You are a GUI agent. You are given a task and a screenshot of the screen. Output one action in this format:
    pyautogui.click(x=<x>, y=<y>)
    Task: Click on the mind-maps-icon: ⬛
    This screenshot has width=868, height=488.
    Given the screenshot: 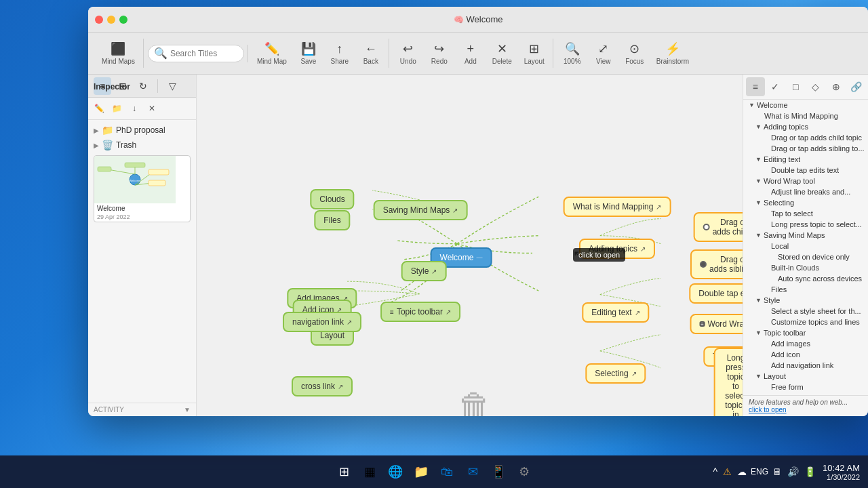 What is the action you would take?
    pyautogui.click(x=118, y=49)
    